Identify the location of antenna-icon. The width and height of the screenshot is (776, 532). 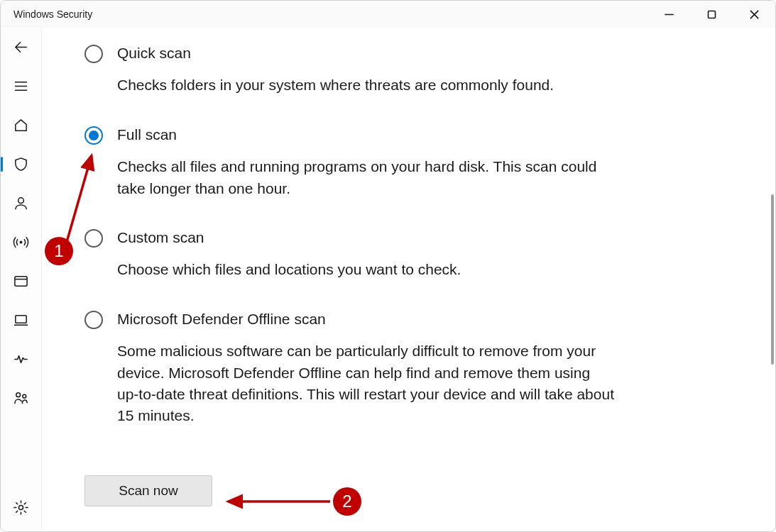
(21, 243).